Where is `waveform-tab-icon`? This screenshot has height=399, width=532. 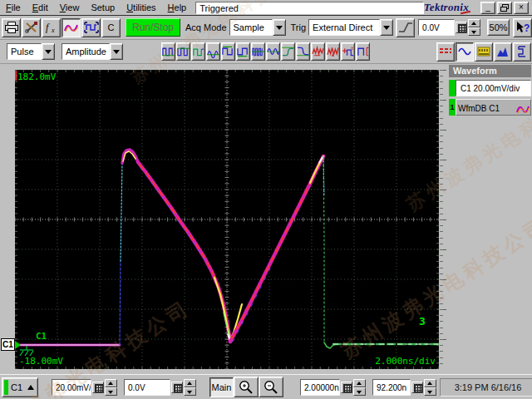
waveform-tab-icon is located at coordinates (465, 52).